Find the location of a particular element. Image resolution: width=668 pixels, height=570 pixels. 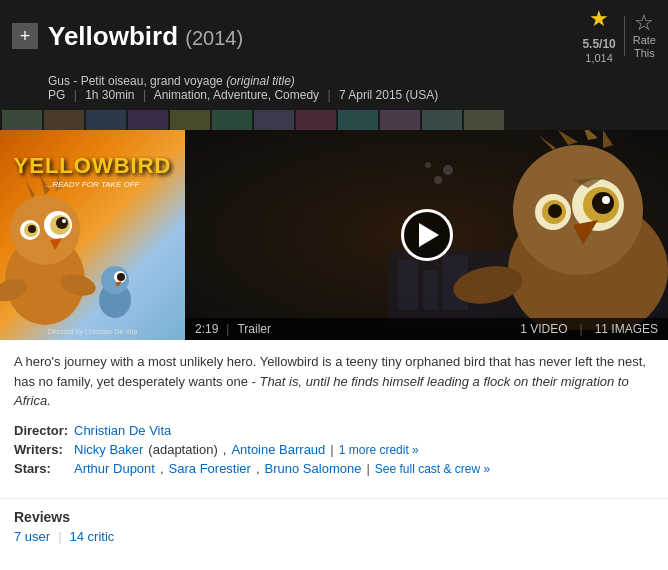

stars-label: Stars: is located at coordinates (42, 468).